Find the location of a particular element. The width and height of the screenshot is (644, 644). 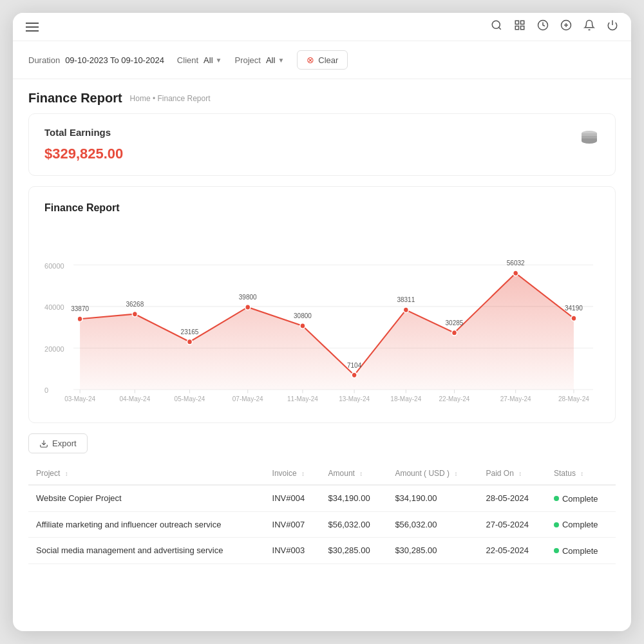

svg-text: 22-May-24 is located at coordinates (455, 399).